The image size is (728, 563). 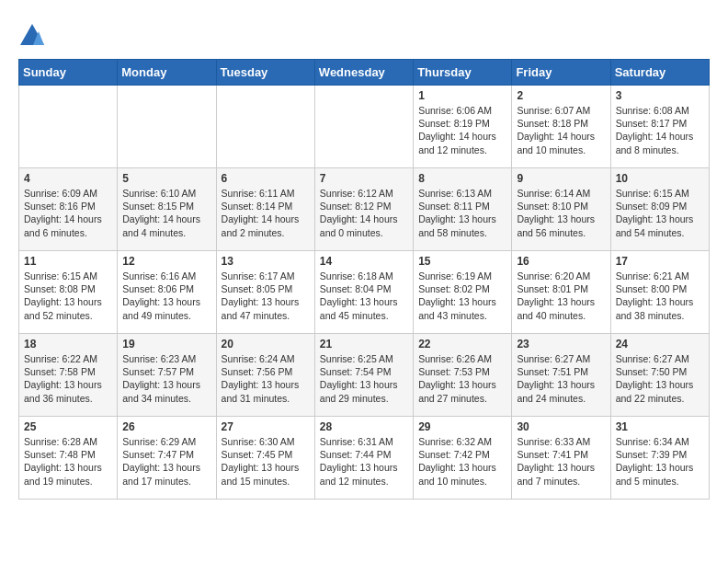 I want to click on day-info: Daylight: 13 hours and 34 minutes., so click(x=166, y=391).